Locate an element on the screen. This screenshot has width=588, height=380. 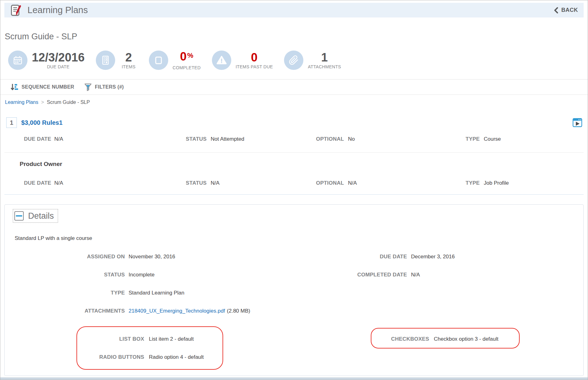
field-value: December 3, 2016 is located at coordinates (433, 257).